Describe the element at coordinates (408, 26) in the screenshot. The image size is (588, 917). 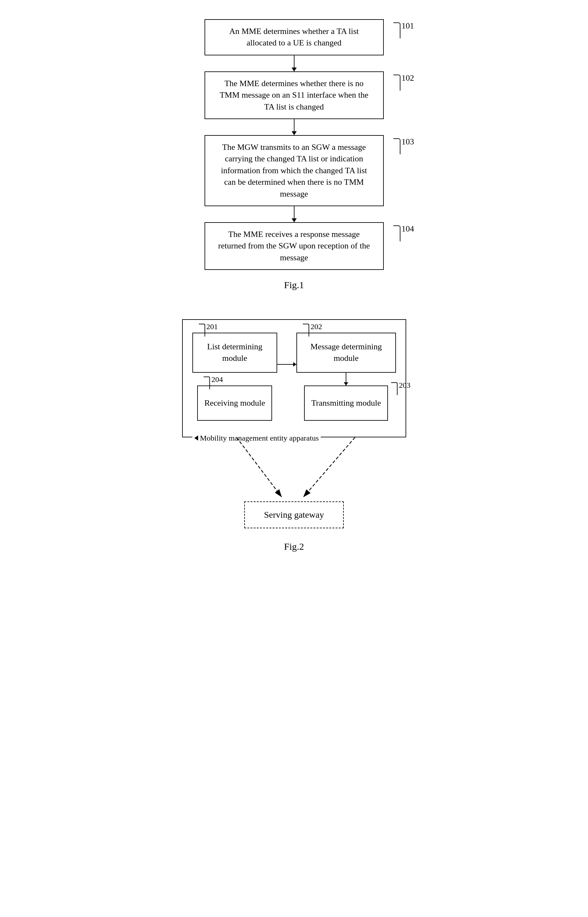
I see `step-101-num: 101` at that location.